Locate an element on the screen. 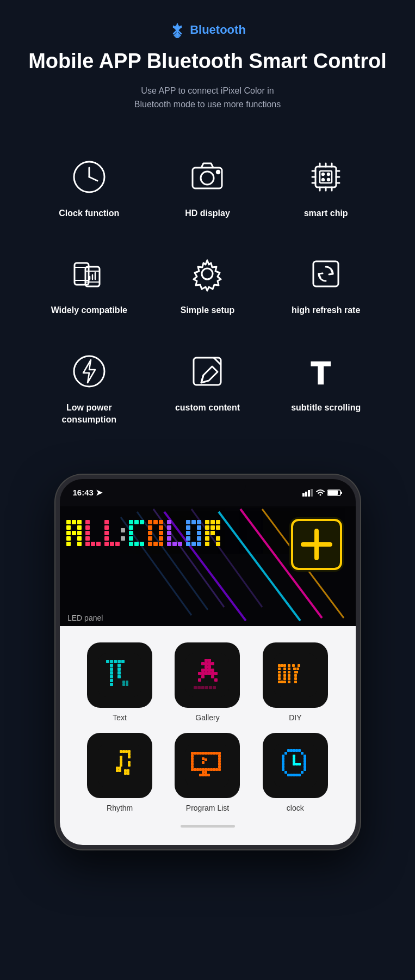  refresh-icon is located at coordinates (326, 274).